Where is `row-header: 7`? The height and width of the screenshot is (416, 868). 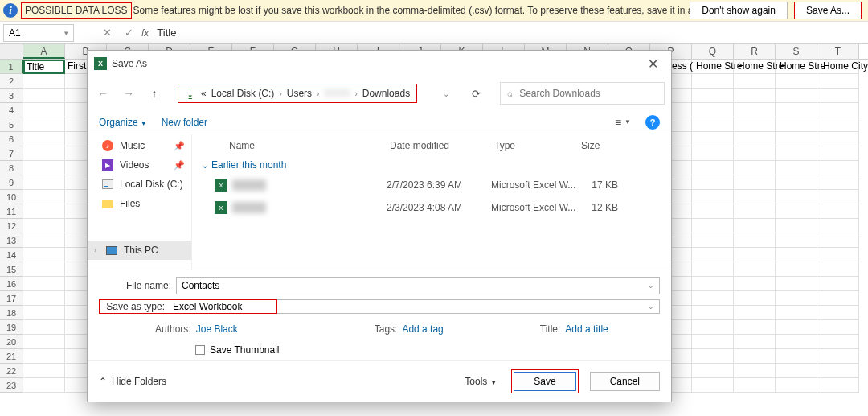 row-header: 7 is located at coordinates (11, 154).